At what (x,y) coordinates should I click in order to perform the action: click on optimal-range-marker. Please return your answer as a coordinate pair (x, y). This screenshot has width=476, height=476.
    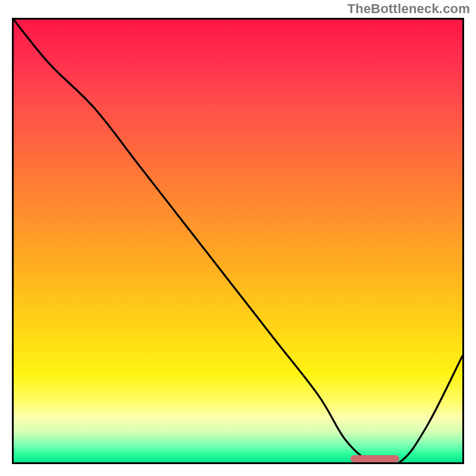
    Looking at the image, I should click on (375, 459).